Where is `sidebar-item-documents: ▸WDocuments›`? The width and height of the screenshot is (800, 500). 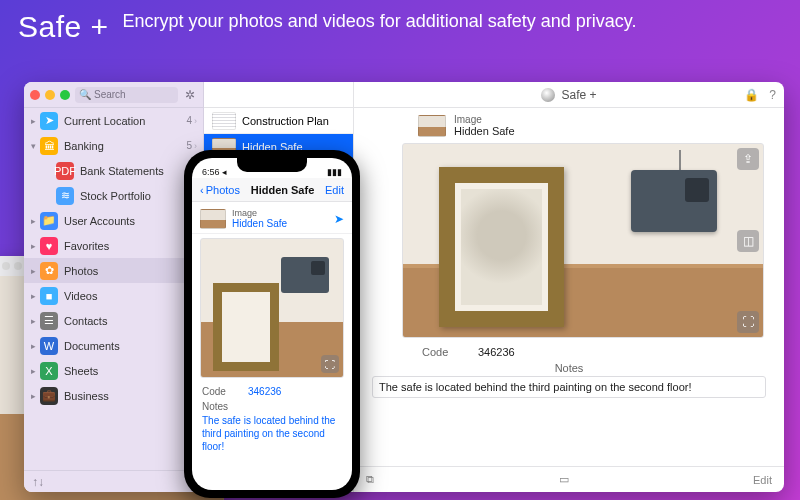 sidebar-item-documents: ▸WDocuments› is located at coordinates (114, 346).